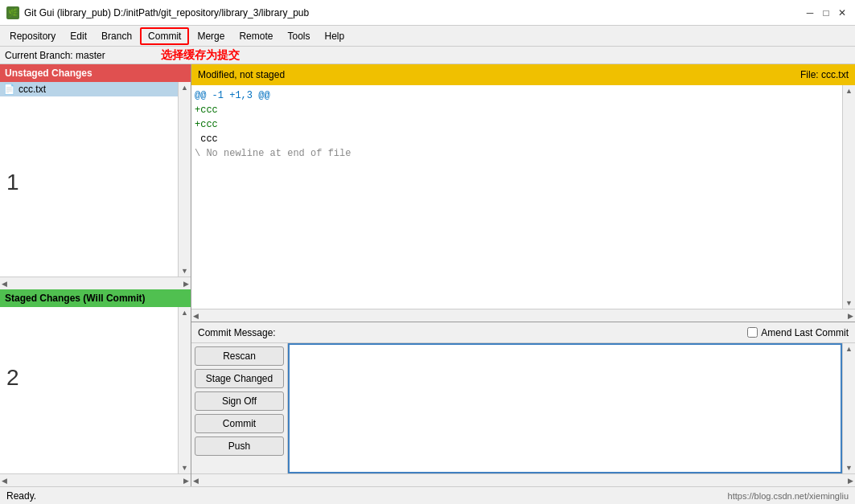 The width and height of the screenshot is (855, 504). Describe the element at coordinates (88, 391) in the screenshot. I see `staged-file-list: 2` at that location.